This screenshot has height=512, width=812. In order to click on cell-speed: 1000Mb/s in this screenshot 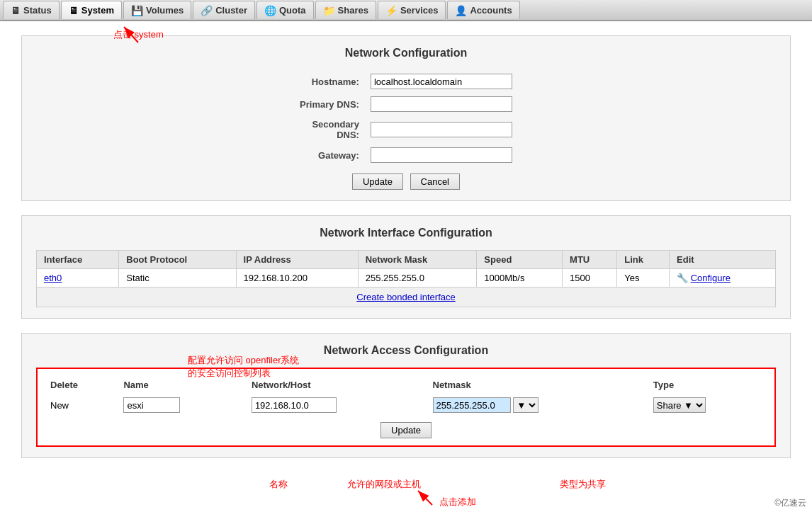, I will do `click(520, 278)`.